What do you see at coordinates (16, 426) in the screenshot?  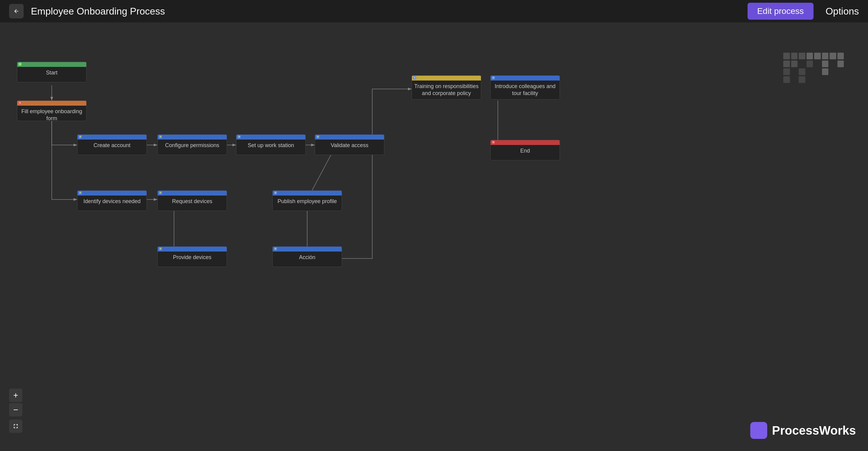 I see `fullscreen-icon` at bounding box center [16, 426].